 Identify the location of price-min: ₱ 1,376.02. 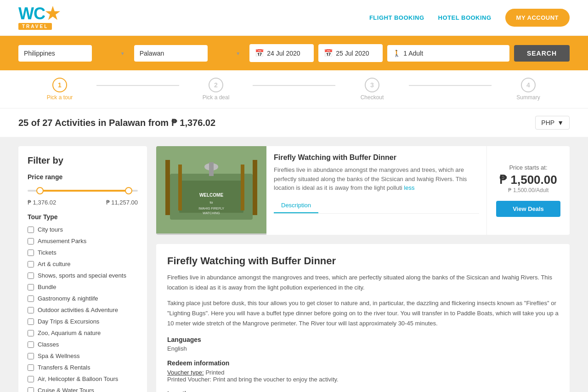
(42, 202).